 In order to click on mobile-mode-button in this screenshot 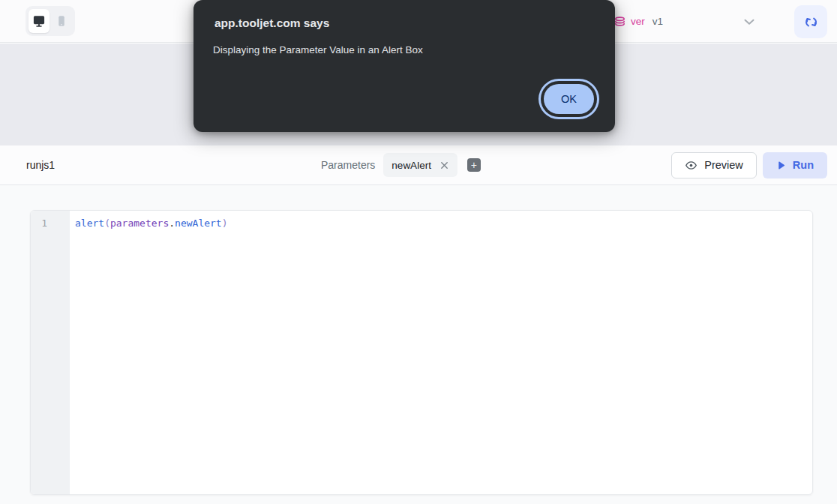, I will do `click(62, 21)`.